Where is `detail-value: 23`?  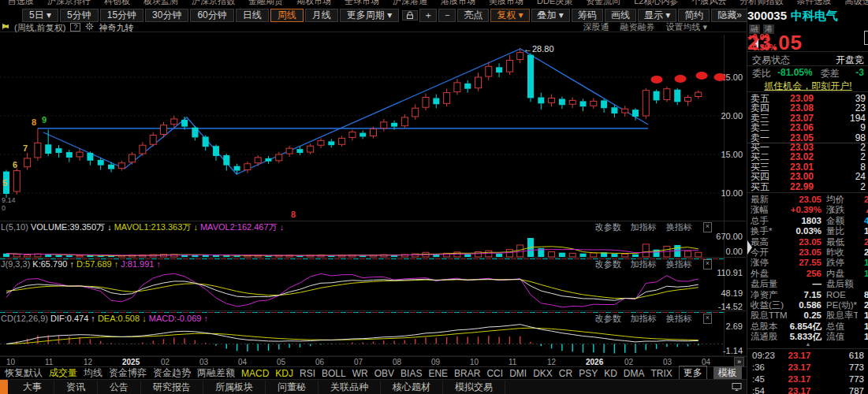
detail-value: 23 is located at coordinates (862, 243).